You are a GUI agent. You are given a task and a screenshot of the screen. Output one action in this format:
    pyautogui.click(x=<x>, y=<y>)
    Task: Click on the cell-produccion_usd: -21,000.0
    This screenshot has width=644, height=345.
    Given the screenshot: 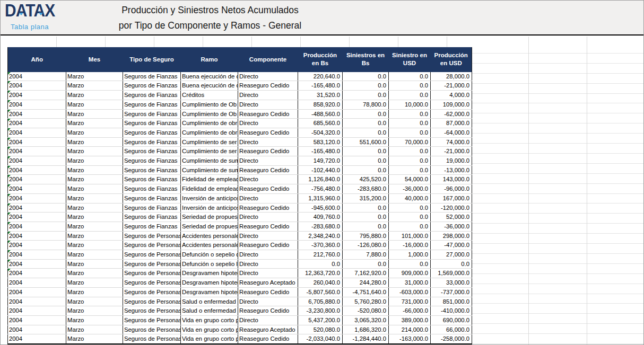 What is the action you would take?
    pyautogui.click(x=451, y=86)
    